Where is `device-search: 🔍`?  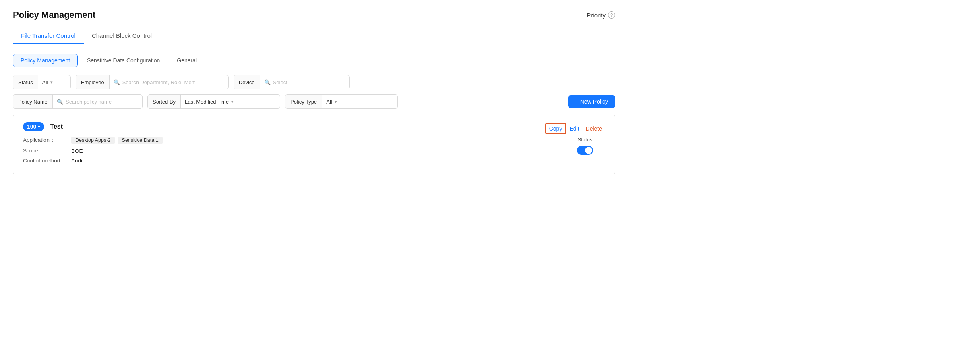 device-search: 🔍 is located at coordinates (305, 82).